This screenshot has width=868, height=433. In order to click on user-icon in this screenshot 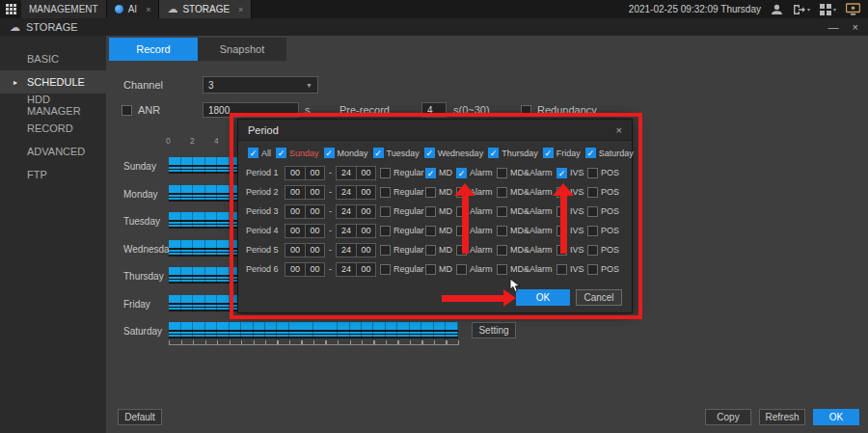, I will do `click(777, 10)`.